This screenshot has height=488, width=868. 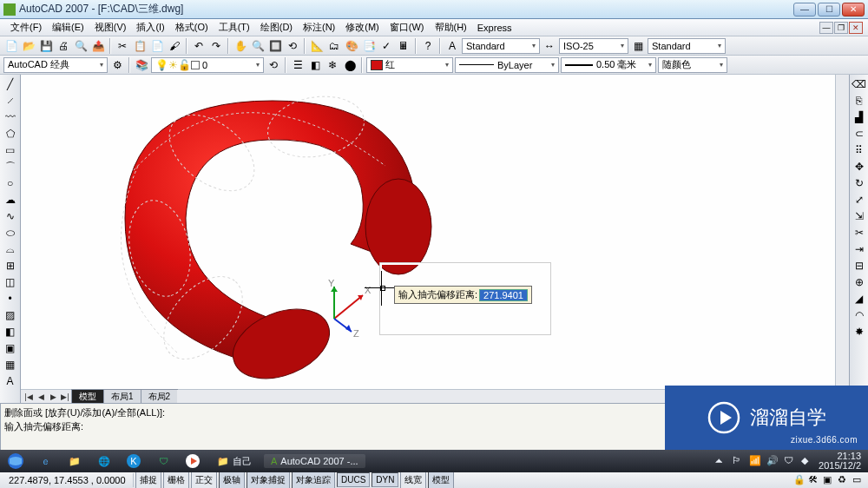 What do you see at coordinates (790, 461) in the screenshot?
I see `tray-shield-icon: 🛡` at bounding box center [790, 461].